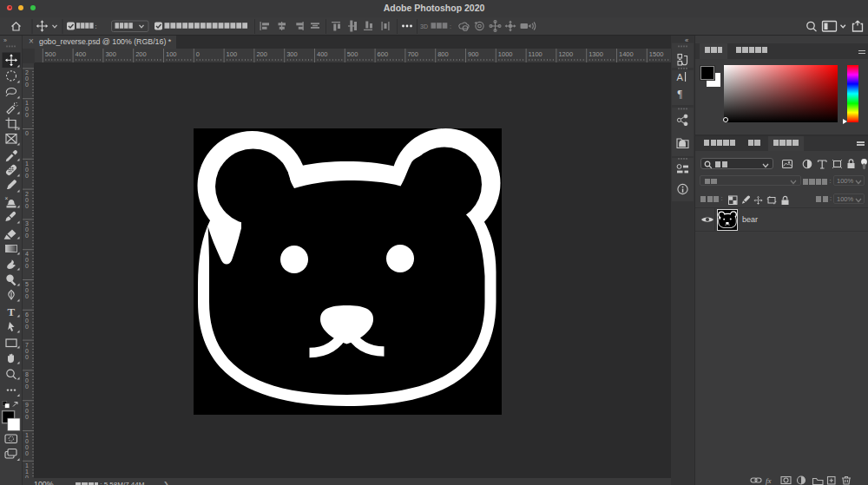 Image resolution: width=868 pixels, height=485 pixels. I want to click on svg-text: 1300, so click(595, 54).